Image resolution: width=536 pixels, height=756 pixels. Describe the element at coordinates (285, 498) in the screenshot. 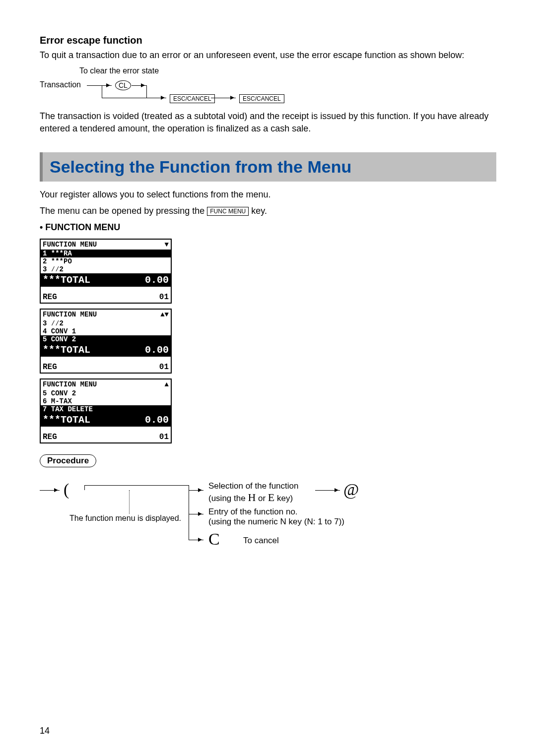

I see `text: key)` at that location.